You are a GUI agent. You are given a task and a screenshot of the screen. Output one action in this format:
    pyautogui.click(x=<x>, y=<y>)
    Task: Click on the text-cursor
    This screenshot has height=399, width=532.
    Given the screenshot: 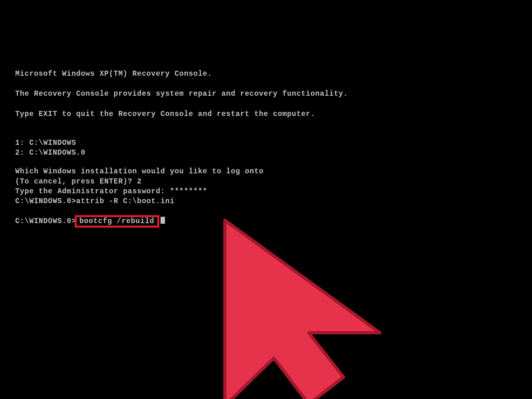 What is the action you would take?
    pyautogui.click(x=163, y=220)
    